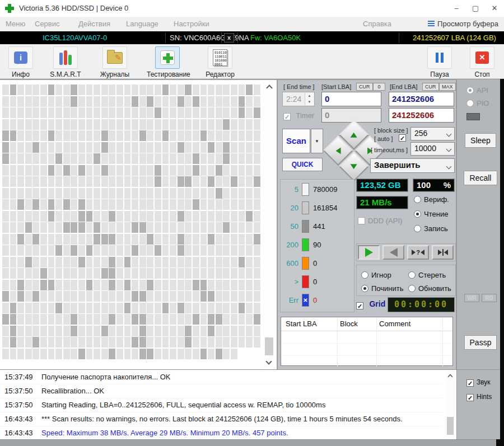 The height and width of the screenshot is (446, 504). Describe the element at coordinates (418, 252) in the screenshot. I see `seek-question-button: ?` at that location.